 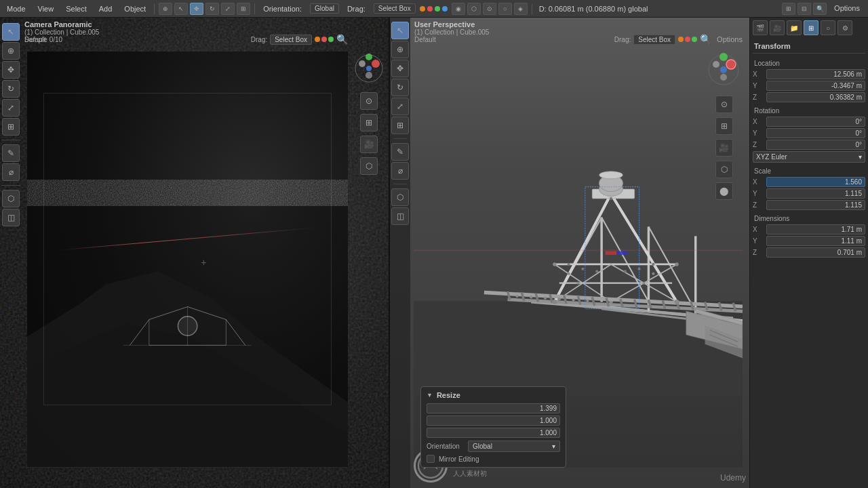 What do you see at coordinates (197, 9) in the screenshot?
I see `mode-icon-3: ✥` at bounding box center [197, 9].